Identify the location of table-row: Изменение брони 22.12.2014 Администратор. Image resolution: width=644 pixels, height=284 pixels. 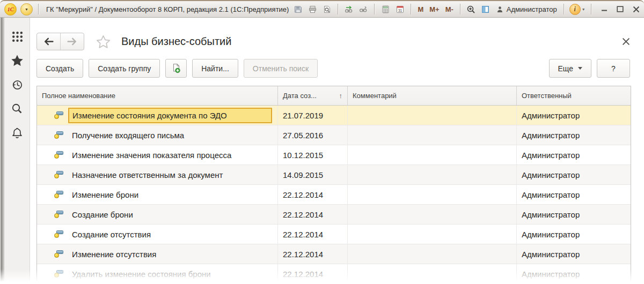
(334, 195).